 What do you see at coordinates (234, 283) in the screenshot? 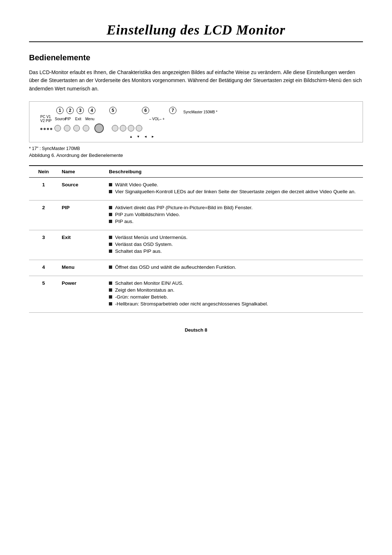
I see `bullet-item: Schaltet den Monitor EIN/ AUS.` at bounding box center [234, 283].